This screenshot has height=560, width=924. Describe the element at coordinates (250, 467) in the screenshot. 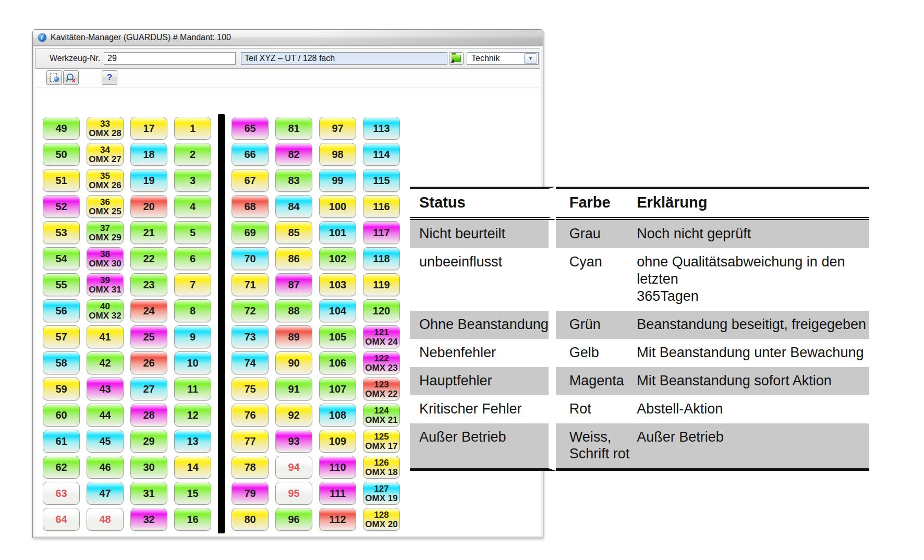

I see `cavity-cell-78: 78` at that location.